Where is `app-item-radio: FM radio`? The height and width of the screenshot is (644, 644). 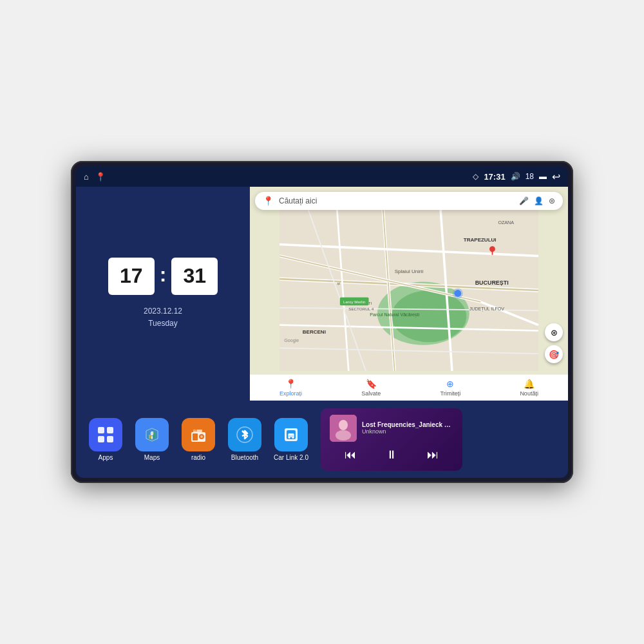 app-item-radio: FM radio is located at coordinates (198, 439).